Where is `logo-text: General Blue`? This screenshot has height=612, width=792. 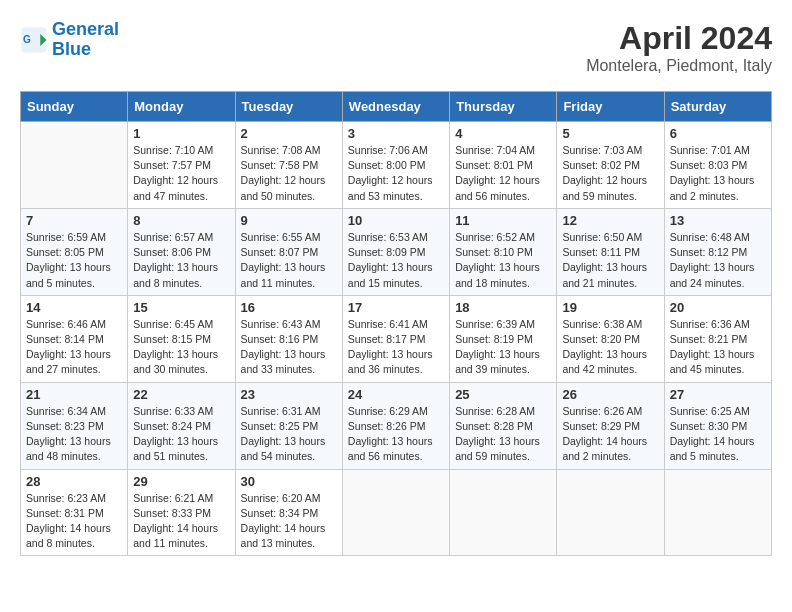 logo-text: General Blue is located at coordinates (86, 40).